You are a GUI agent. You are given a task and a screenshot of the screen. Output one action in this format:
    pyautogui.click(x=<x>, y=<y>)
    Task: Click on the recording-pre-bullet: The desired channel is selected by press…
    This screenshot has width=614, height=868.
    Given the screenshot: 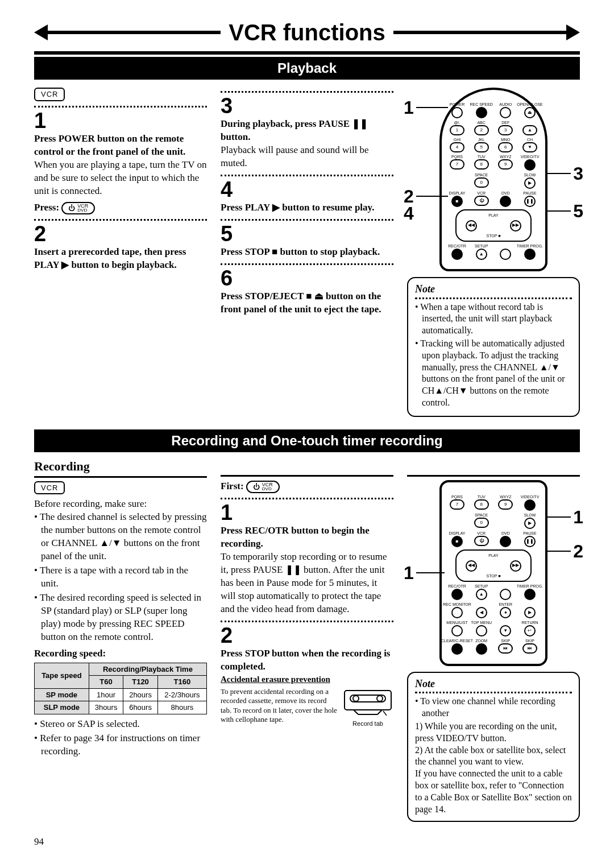 What is the action you would take?
    pyautogui.click(x=121, y=537)
    